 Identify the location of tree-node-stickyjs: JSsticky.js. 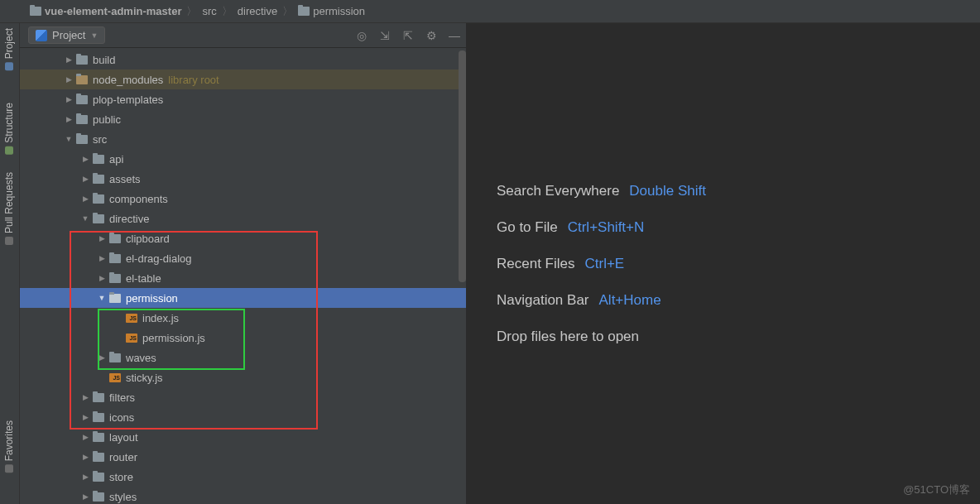
(243, 377).